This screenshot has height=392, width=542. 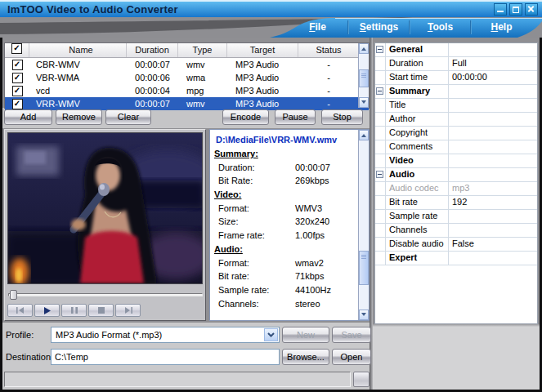 What do you see at coordinates (165, 357) in the screenshot?
I see `destination-input` at bounding box center [165, 357].